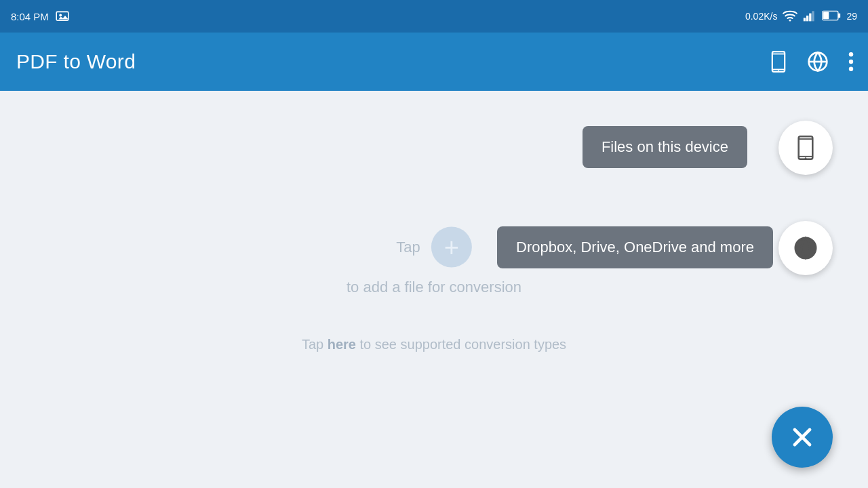  I want to click on more-options-icon, so click(851, 62).